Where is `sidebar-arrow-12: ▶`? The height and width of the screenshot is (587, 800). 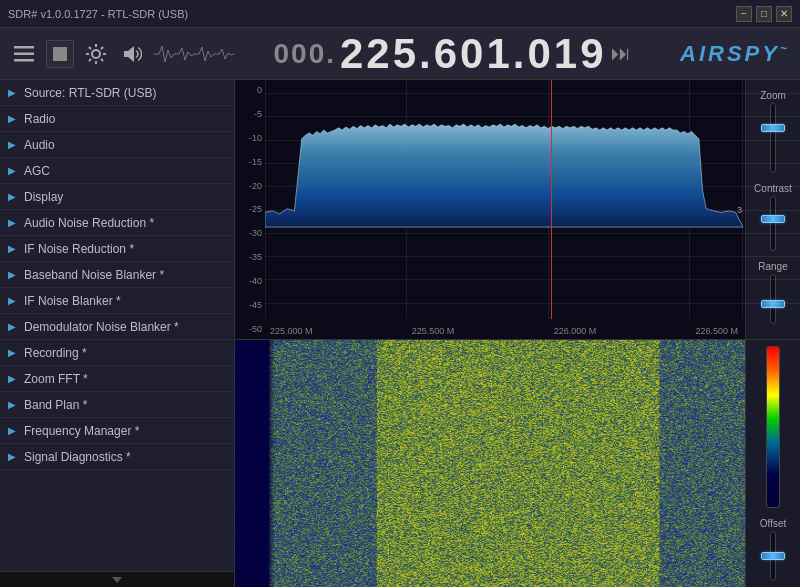 sidebar-arrow-12: ▶ is located at coordinates (13, 404).